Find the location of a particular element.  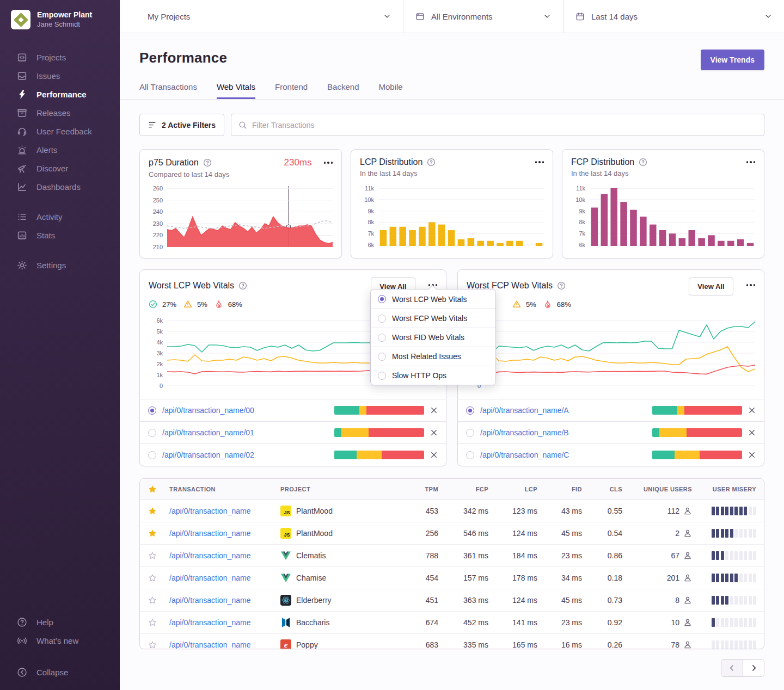

menu-item-most-related-issues: Most Related Issues is located at coordinates (433, 356).